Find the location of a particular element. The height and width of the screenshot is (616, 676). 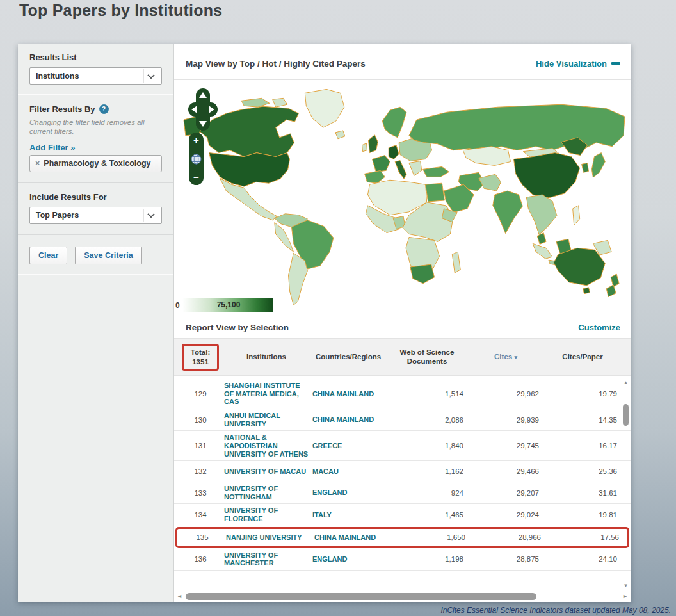

rank-cell: 135 is located at coordinates (202, 537).